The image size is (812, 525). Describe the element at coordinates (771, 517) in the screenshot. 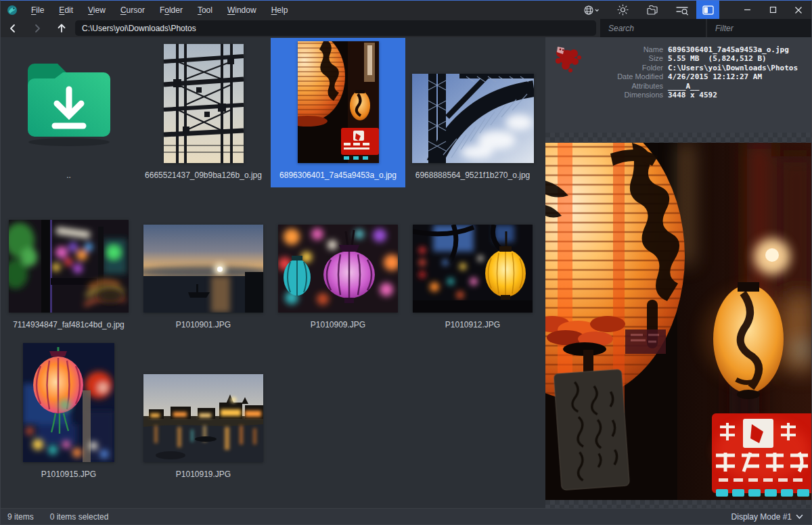

I see `display-mode-dropdown: Display Mode #1` at that location.